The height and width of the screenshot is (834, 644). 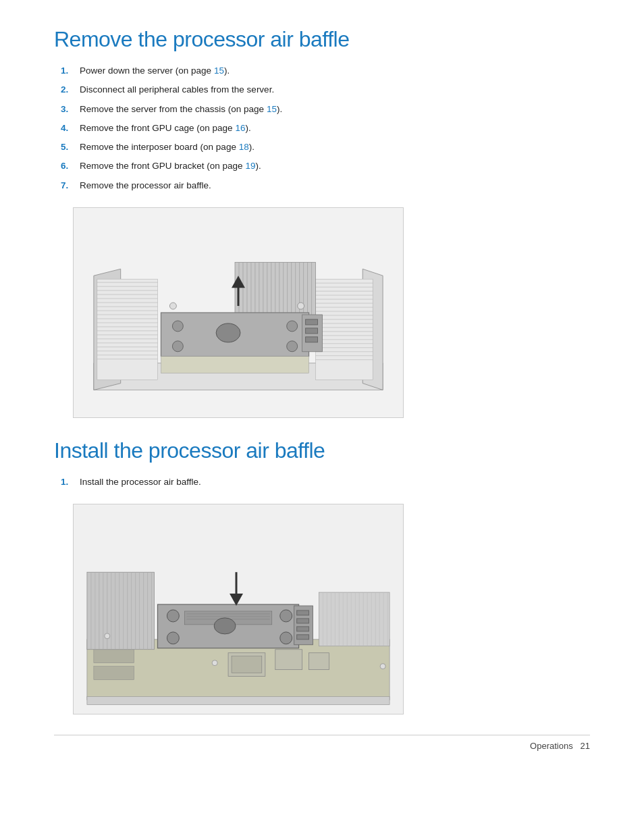 I want to click on remove-step-4: 4. Remove the front GPU cage (on page 16…, so click(x=325, y=128).